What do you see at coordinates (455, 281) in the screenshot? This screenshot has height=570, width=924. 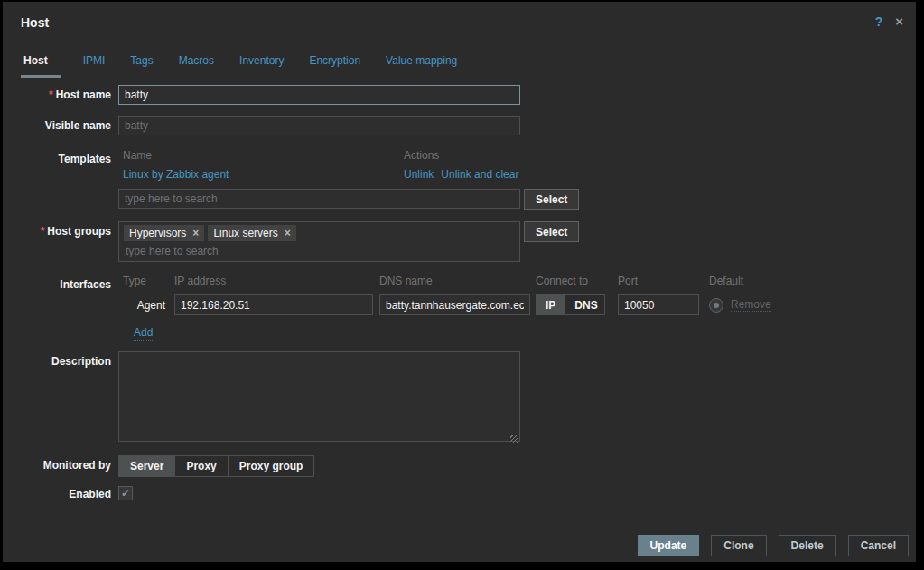 I see `interface-dns-column-header: DNS name` at bounding box center [455, 281].